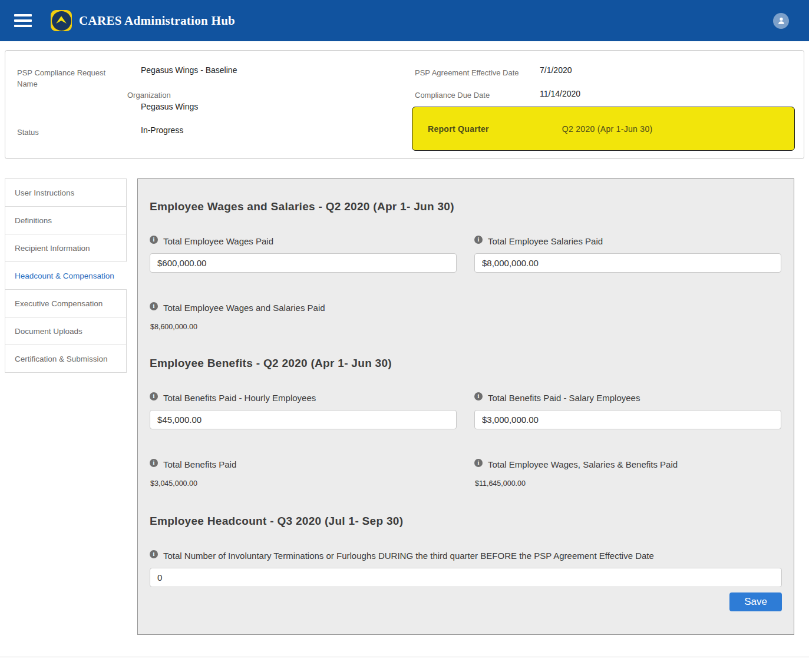 Image resolution: width=809 pixels, height=672 pixels. Describe the element at coordinates (628, 398) in the screenshot. I see `benefits-salary-label-row: i Total Benefits Paid - Salary Employees` at that location.